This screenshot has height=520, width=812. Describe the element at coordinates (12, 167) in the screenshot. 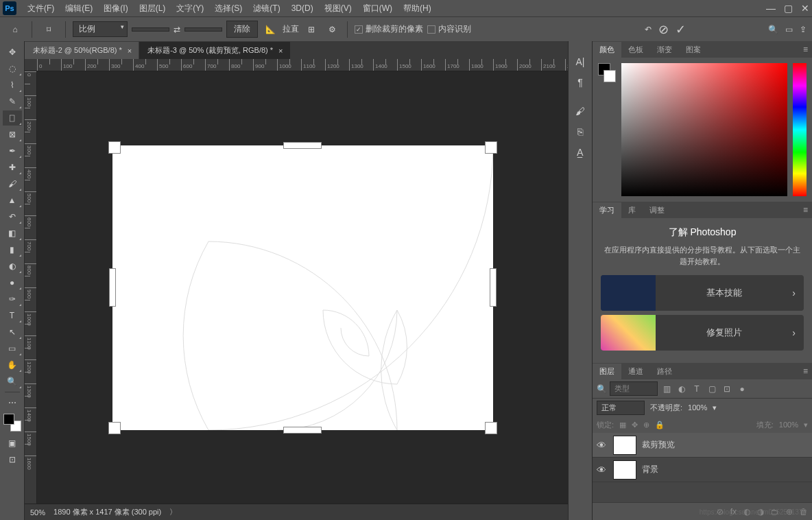

I see `healing-tool: ✚` at that location.